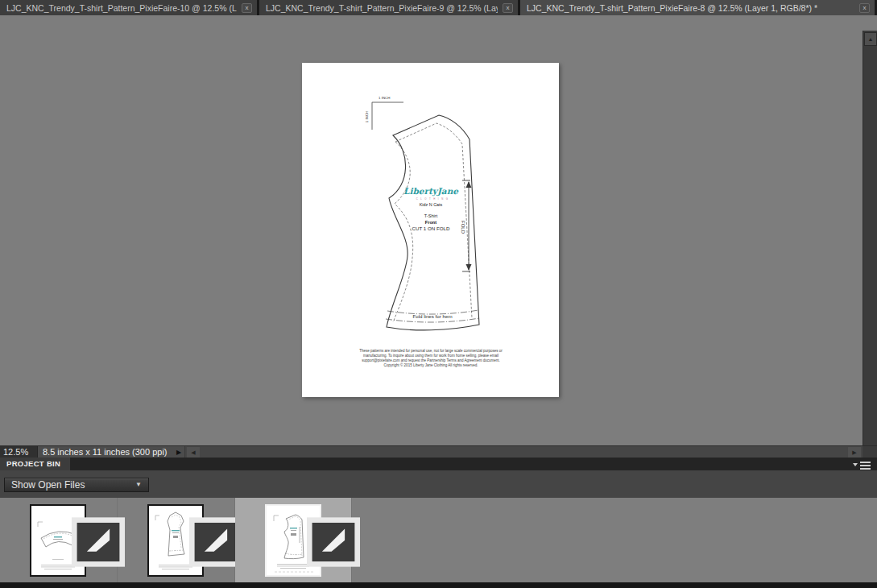 The width and height of the screenshot is (877, 588). I want to click on thumbnail-front-pattern, so click(293, 540).